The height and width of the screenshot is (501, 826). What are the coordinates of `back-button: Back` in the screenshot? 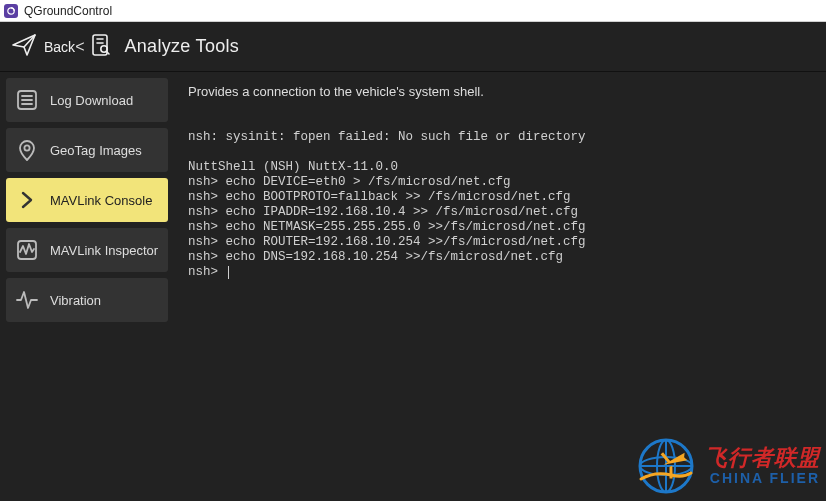 It's located at (42, 47).